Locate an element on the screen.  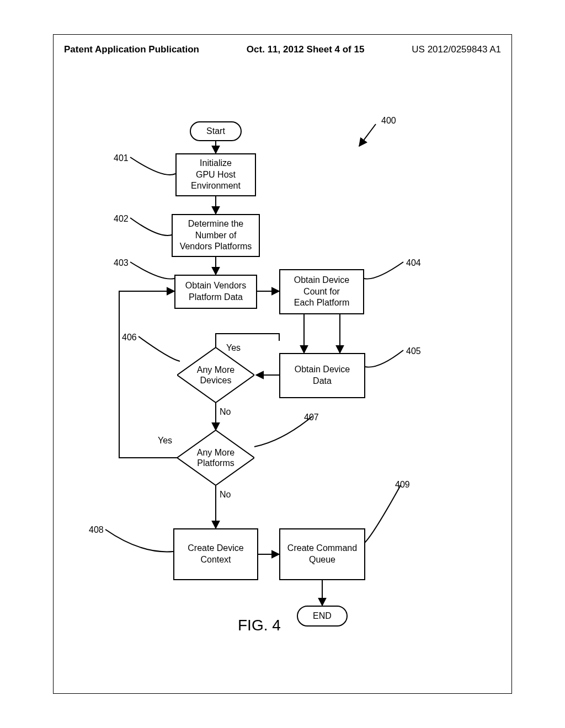
ref-400: 400 is located at coordinates (388, 121).